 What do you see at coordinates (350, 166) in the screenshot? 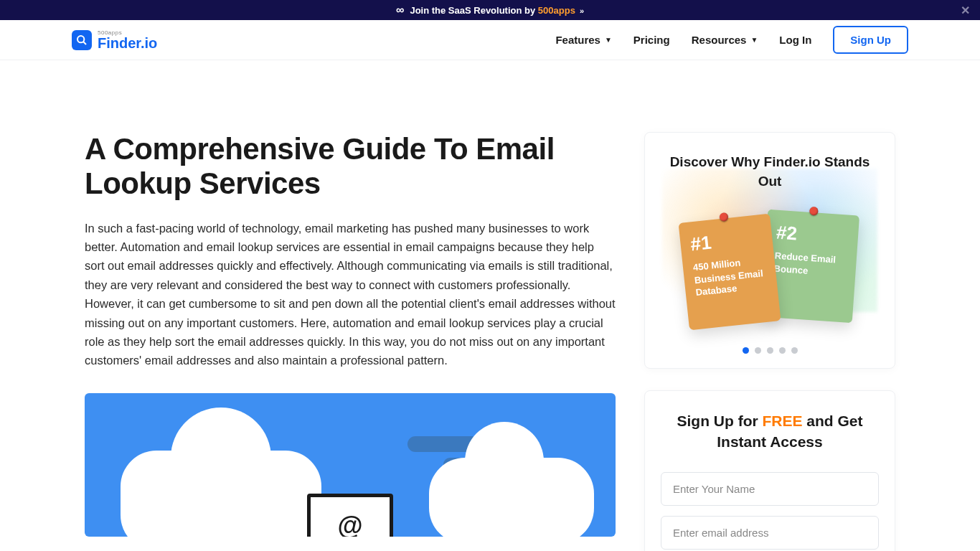
I see `page-title: A Comprehensive Guide To Email Lookup Se…` at bounding box center [350, 166].